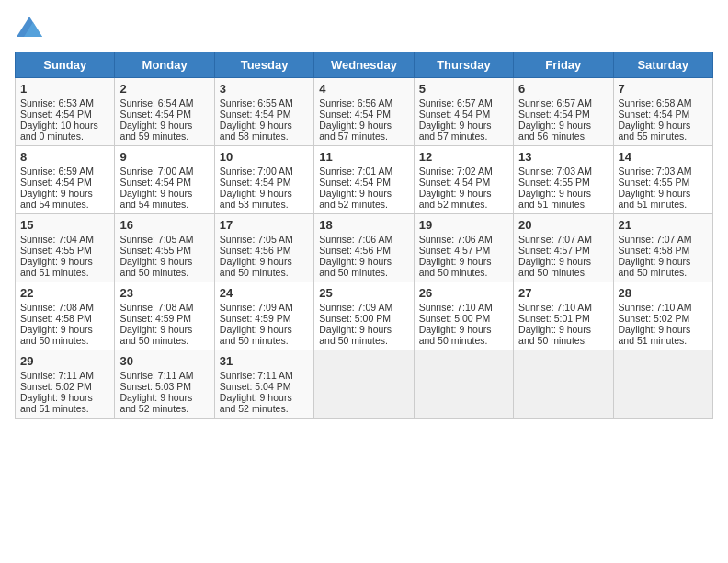 The width and height of the screenshot is (728, 563). What do you see at coordinates (364, 293) in the screenshot?
I see `day-number: 25` at bounding box center [364, 293].